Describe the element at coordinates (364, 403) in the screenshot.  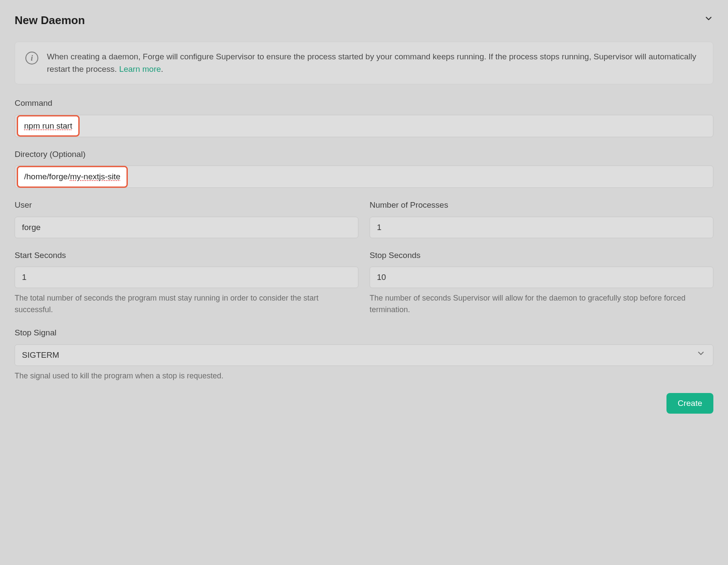
I see `form-footer: Create` at that location.